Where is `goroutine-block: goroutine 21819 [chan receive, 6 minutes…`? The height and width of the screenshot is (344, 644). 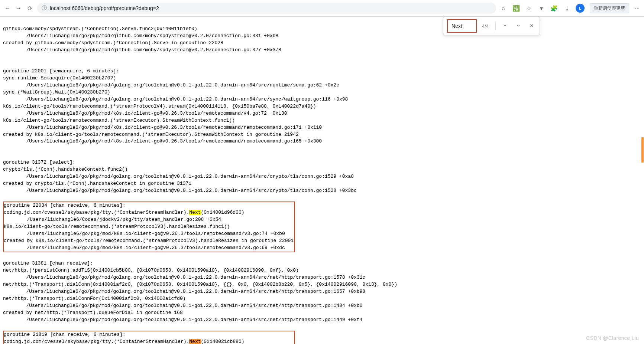
goroutine-block: goroutine 21819 [chan receive, 6 minutes… is located at coordinates (149, 338).